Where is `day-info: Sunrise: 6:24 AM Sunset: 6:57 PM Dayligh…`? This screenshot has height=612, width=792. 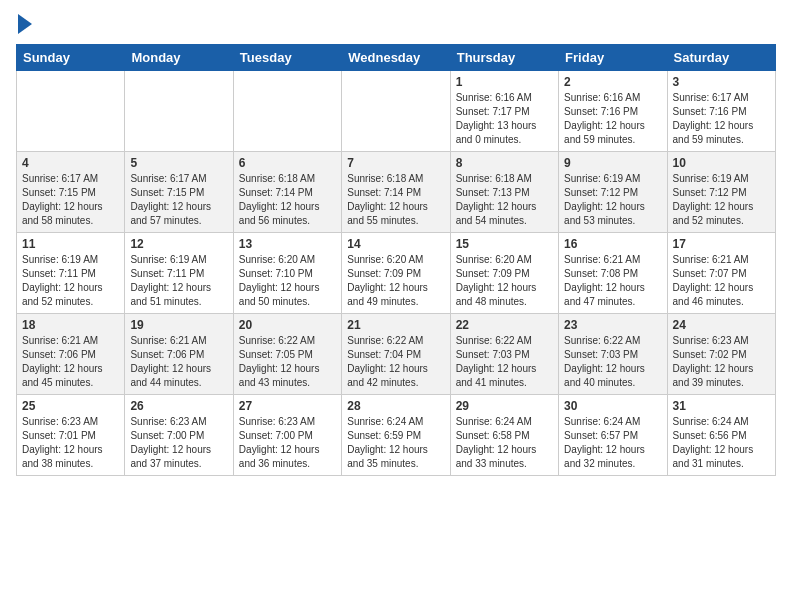 day-info: Sunrise: 6:24 AM Sunset: 6:57 PM Dayligh… is located at coordinates (612, 443).